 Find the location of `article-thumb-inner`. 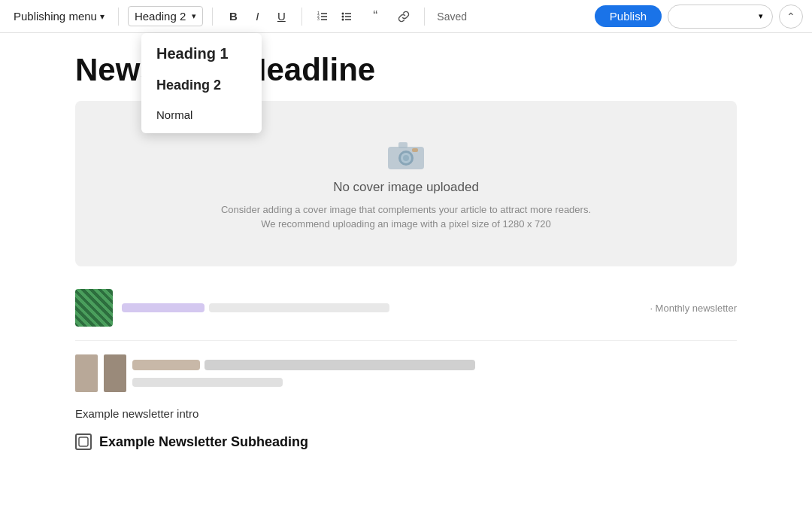

article-thumb-inner is located at coordinates (94, 308).